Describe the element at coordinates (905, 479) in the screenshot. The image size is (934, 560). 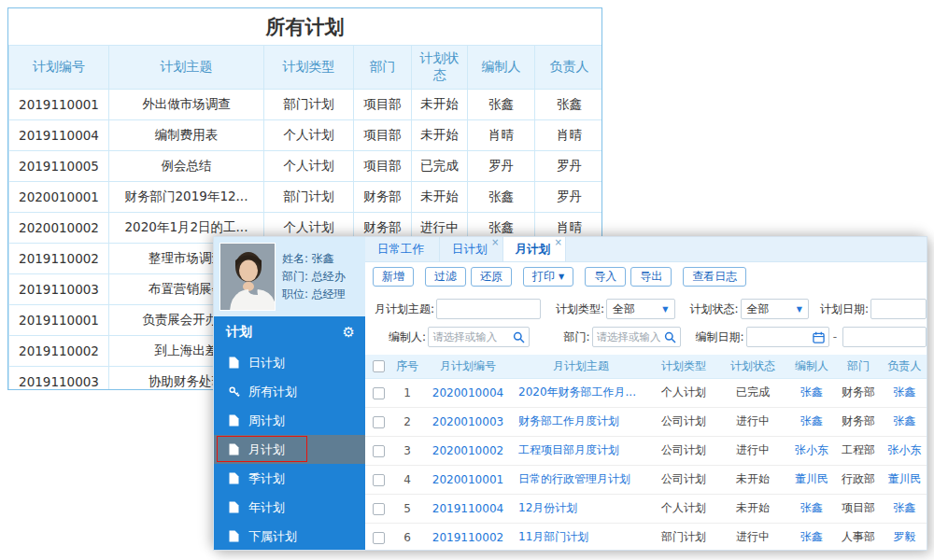
I see `owner-link: 董川民` at that location.